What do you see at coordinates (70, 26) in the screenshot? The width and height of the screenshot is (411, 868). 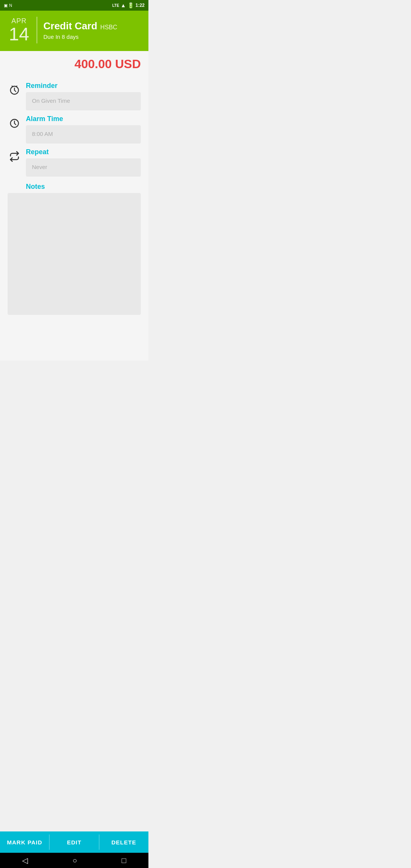 I see `bill-title: Credit Card` at bounding box center [70, 26].